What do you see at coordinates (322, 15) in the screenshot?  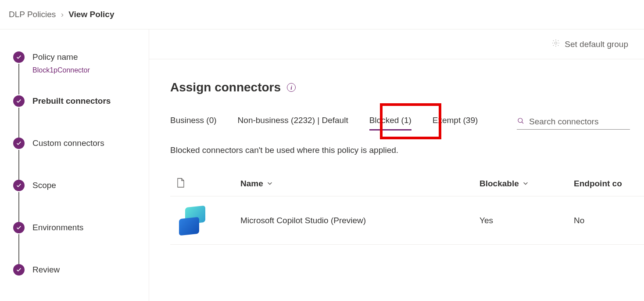 I see `breadcrumb: DLP Policies › View Policy` at bounding box center [322, 15].